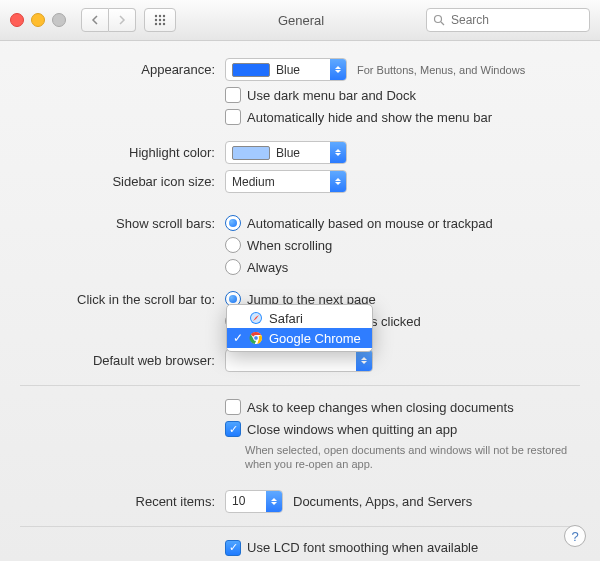  Describe the element at coordinates (38, 20) in the screenshot. I see `minimize-window-button` at that location.